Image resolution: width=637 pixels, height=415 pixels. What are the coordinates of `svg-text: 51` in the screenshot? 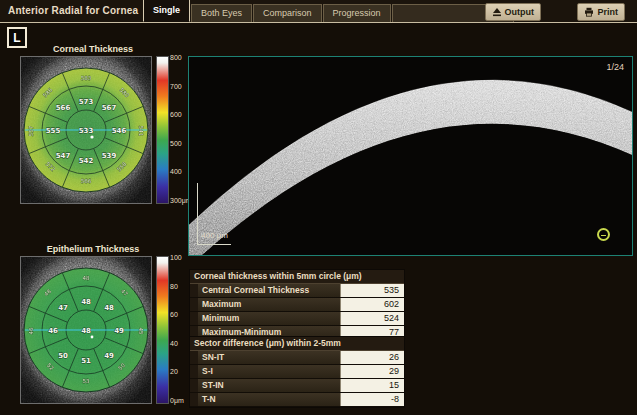 It's located at (86, 361).